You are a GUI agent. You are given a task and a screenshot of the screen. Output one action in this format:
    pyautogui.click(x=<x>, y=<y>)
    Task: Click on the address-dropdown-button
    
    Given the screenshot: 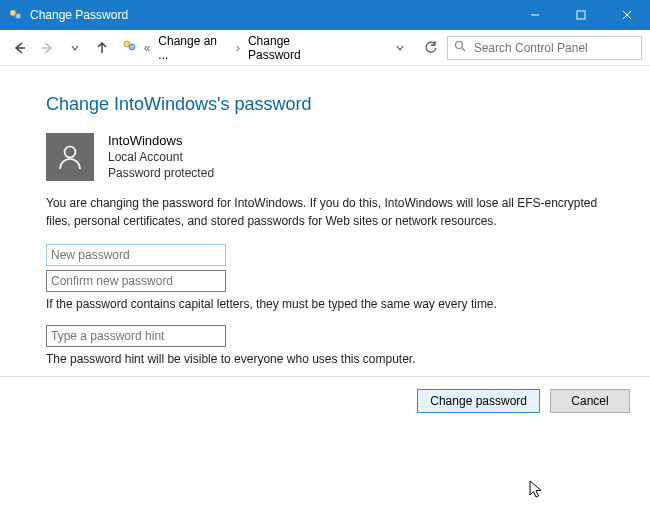 What is the action you would take?
    pyautogui.click(x=401, y=48)
    